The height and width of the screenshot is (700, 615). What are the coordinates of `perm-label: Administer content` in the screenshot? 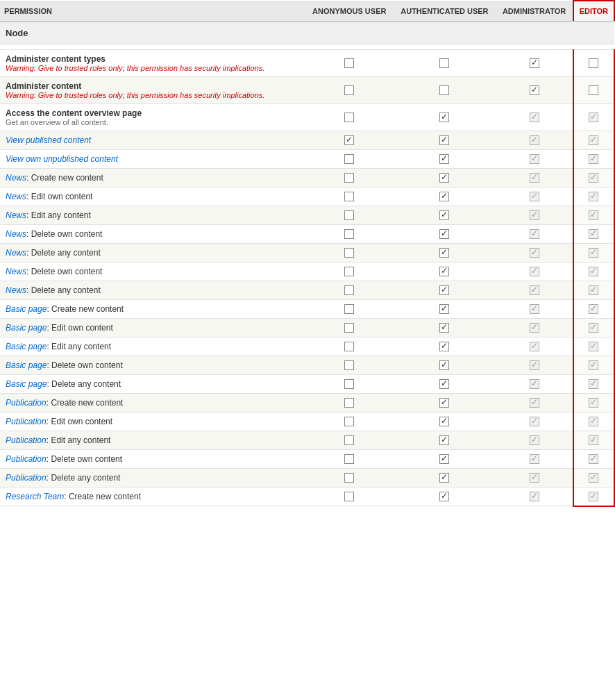 It's located at (43, 86).